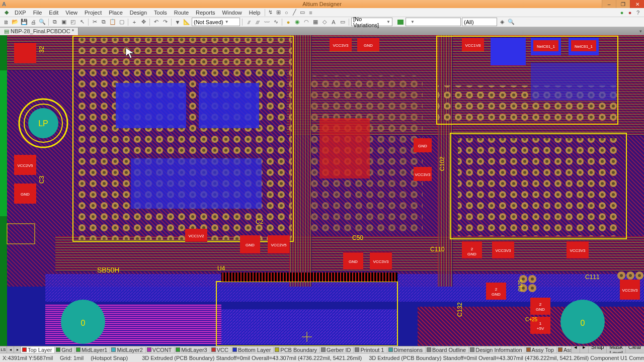  I want to click on zoom-fit-icon: ▣, so click(64, 22).